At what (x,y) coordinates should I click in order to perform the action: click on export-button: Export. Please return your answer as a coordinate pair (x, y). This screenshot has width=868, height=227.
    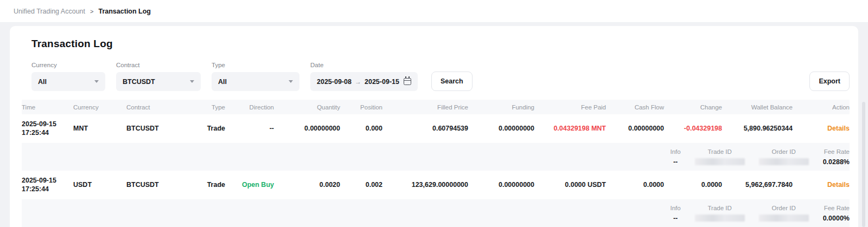
    Looking at the image, I should click on (829, 81).